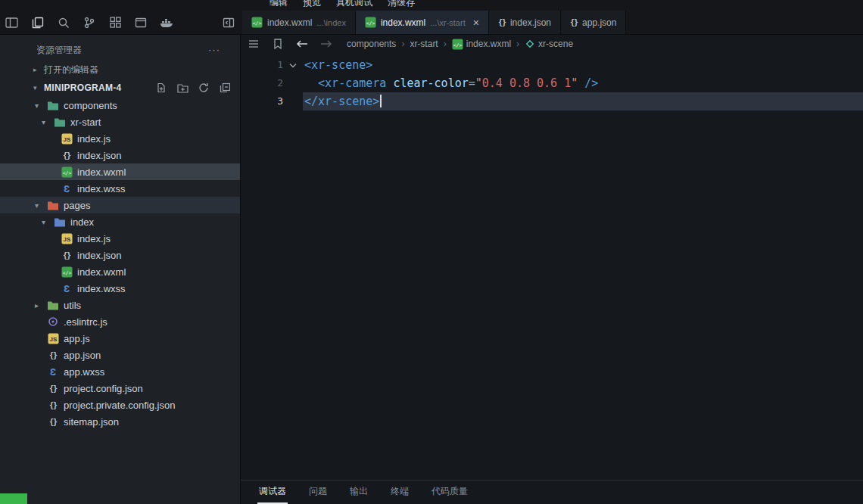 The image size is (863, 504). What do you see at coordinates (476, 23) in the screenshot?
I see `tab-close-button: ×` at bounding box center [476, 23].